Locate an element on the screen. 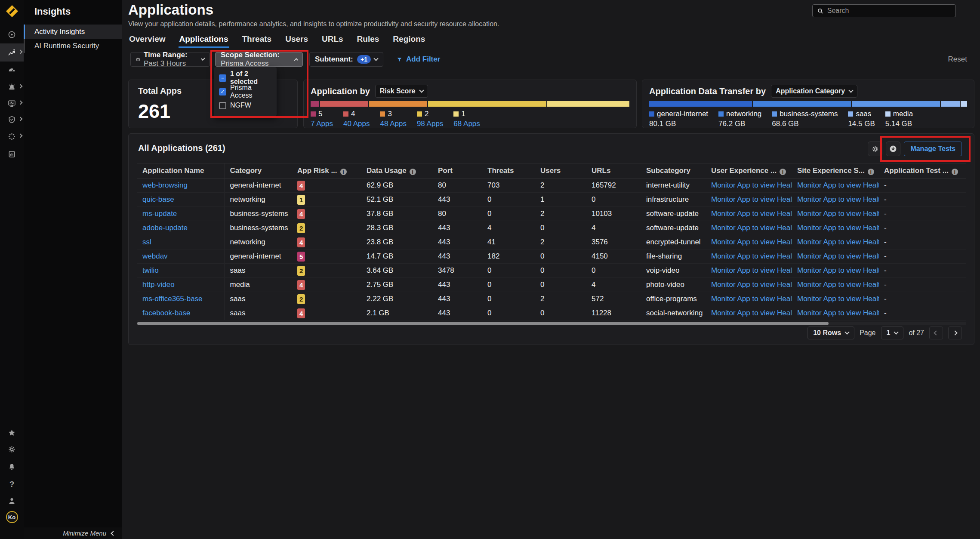  application-name-link: ssl is located at coordinates (147, 242).